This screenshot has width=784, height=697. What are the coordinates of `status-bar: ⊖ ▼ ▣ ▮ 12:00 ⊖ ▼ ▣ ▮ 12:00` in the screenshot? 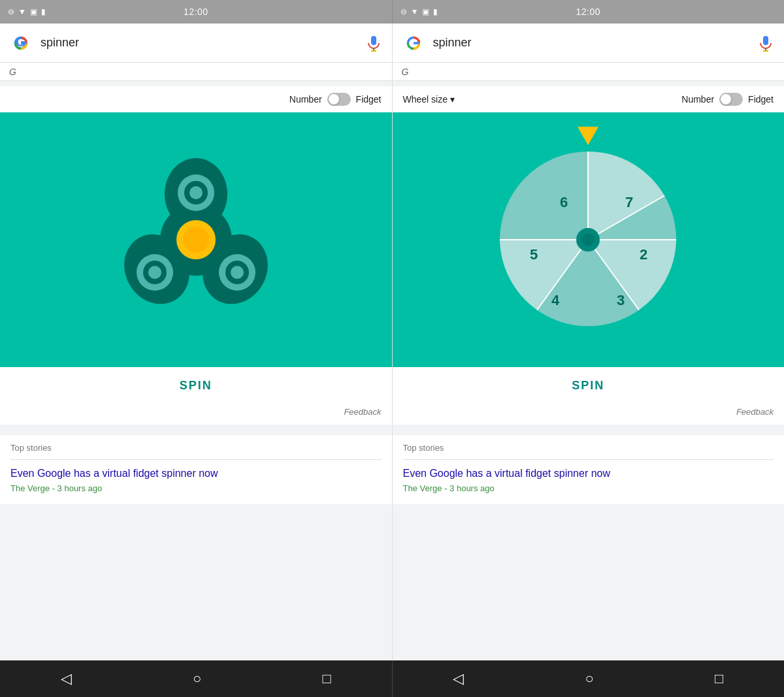 It's located at (392, 12).